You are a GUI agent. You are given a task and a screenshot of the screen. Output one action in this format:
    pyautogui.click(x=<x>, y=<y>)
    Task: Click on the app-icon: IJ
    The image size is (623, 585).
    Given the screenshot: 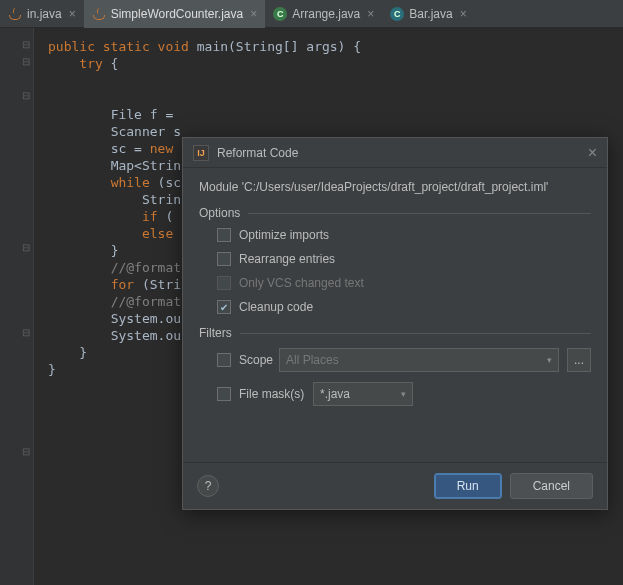 What is the action you would take?
    pyautogui.click(x=201, y=153)
    